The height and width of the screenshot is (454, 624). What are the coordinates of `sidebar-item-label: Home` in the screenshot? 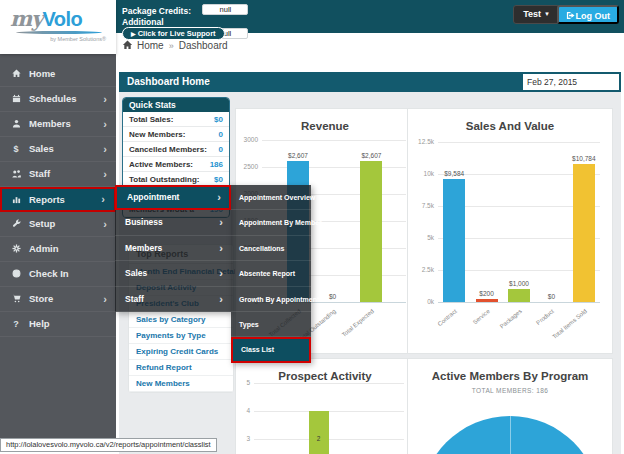 It's located at (42, 74).